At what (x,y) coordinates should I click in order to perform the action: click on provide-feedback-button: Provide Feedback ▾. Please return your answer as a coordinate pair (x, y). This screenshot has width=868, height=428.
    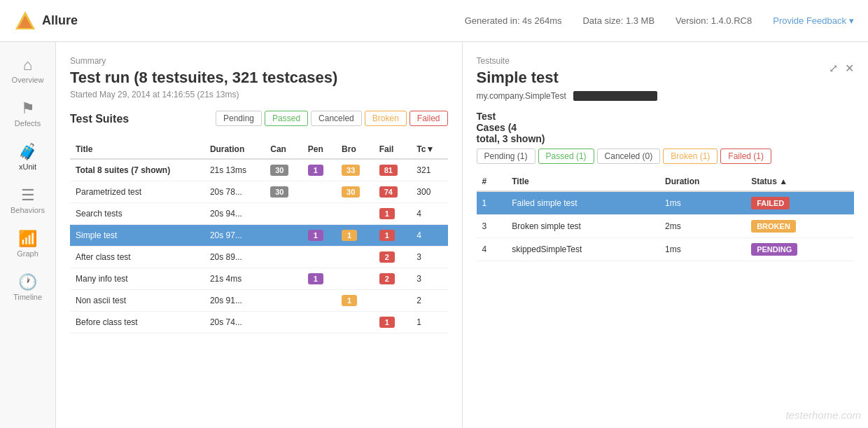
    Looking at the image, I should click on (813, 21).